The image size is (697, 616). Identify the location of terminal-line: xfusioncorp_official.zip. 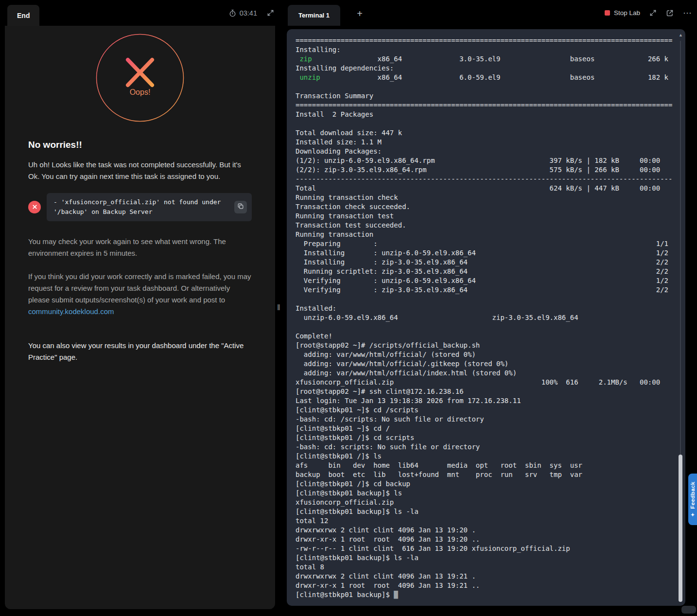
(486, 503).